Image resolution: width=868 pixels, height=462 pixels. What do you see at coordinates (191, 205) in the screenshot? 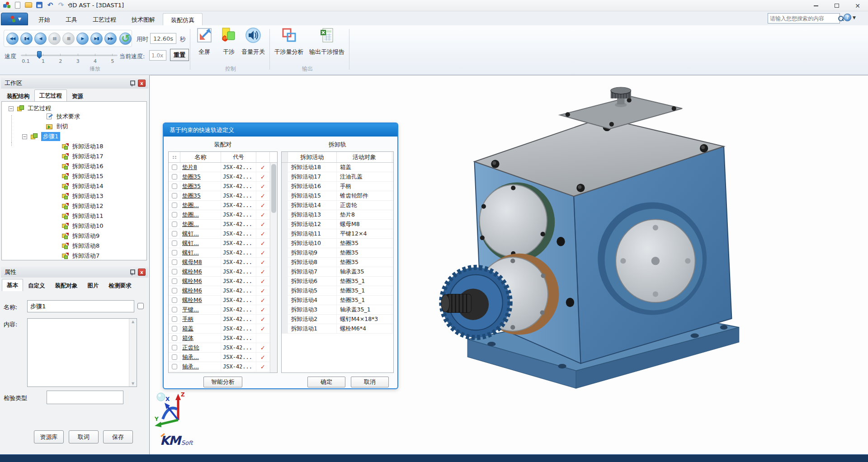
I see `part-name-link: 垫圈...` at bounding box center [191, 205].